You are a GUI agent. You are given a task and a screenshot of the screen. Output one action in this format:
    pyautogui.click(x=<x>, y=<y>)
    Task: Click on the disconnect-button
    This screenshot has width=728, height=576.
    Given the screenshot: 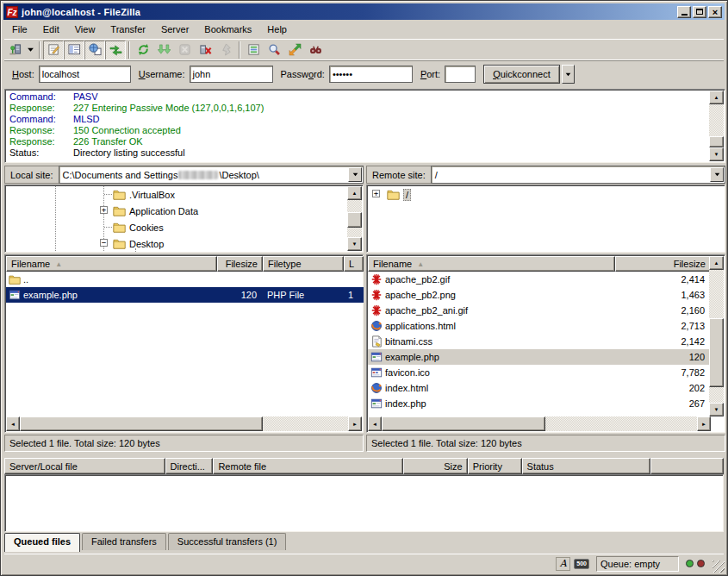 What is the action you would take?
    pyautogui.click(x=205, y=50)
    